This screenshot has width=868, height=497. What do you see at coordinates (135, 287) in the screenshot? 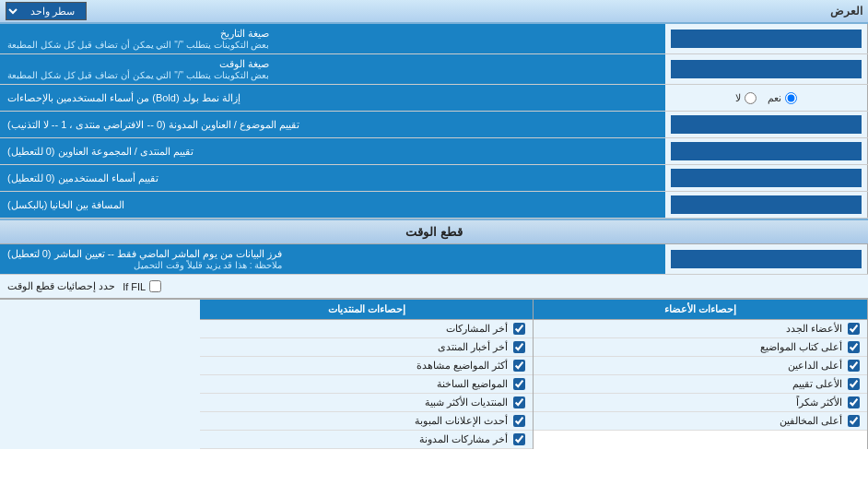
I see `limit-checkbox-text: If FIL` at bounding box center [135, 287].